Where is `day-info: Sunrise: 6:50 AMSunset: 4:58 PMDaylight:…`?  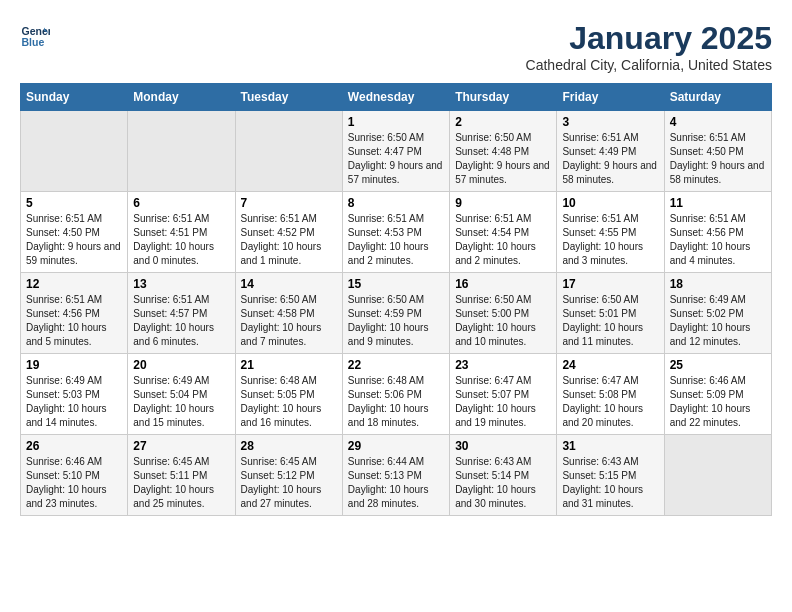
day-info: Sunrise: 6:50 AMSunset: 4:58 PMDaylight:… is located at coordinates (289, 321).